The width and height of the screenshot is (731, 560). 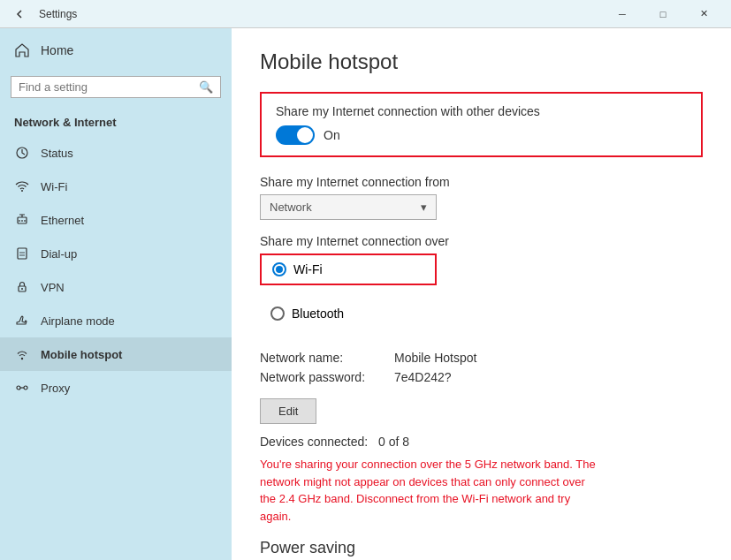 What do you see at coordinates (116, 220) in the screenshot?
I see `sidebar-item-ethernet: Ethernet` at bounding box center [116, 220].